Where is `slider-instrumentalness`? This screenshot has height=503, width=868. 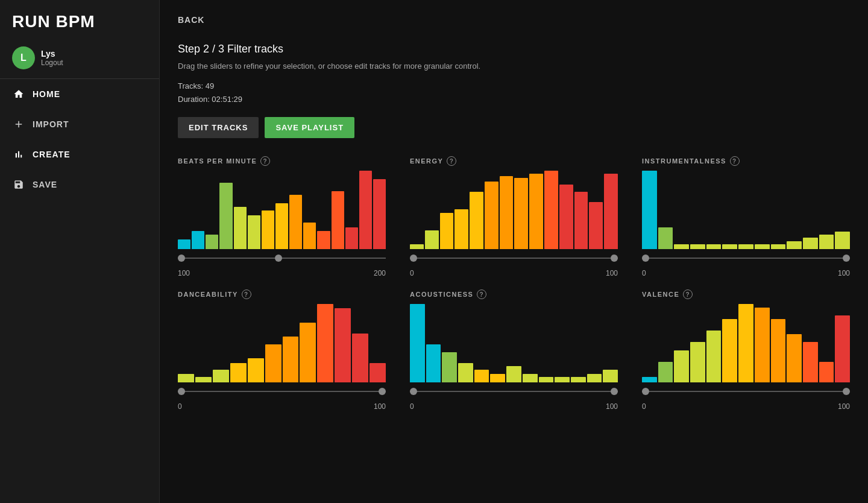 slider-instrumentalness is located at coordinates (746, 258).